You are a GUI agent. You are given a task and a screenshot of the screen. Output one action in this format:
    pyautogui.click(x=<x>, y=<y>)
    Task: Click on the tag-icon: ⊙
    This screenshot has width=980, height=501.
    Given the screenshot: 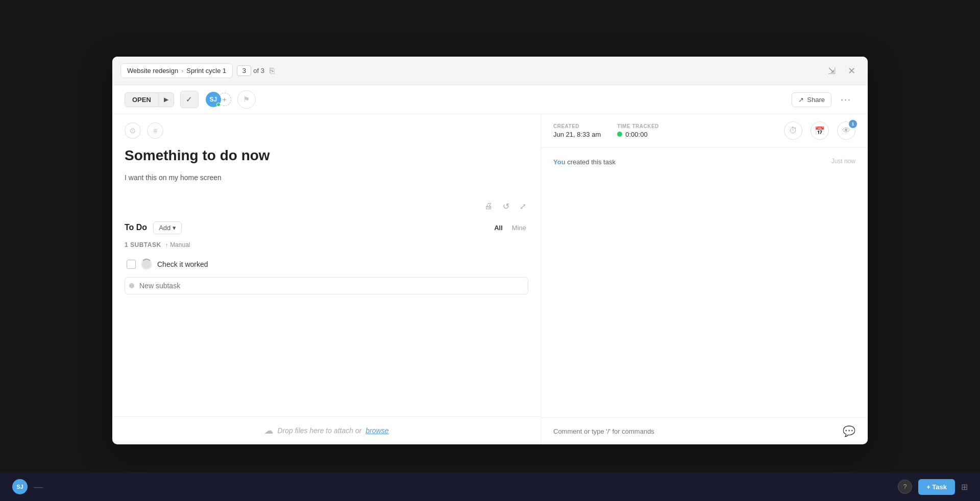 What is the action you would take?
    pyautogui.click(x=133, y=131)
    